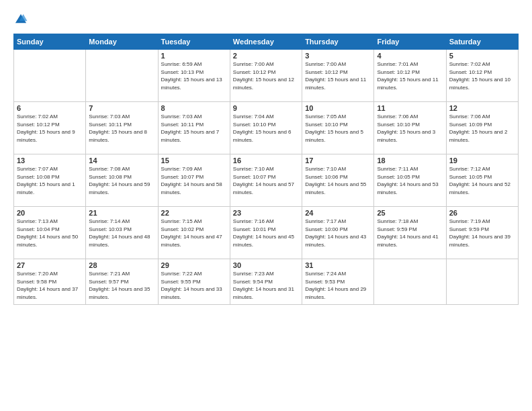 The width and height of the screenshot is (532, 411). I want to click on day-cell: 7Sunrise: 7:03 AMSunset: 10:11 PMDayligh…, so click(122, 128).